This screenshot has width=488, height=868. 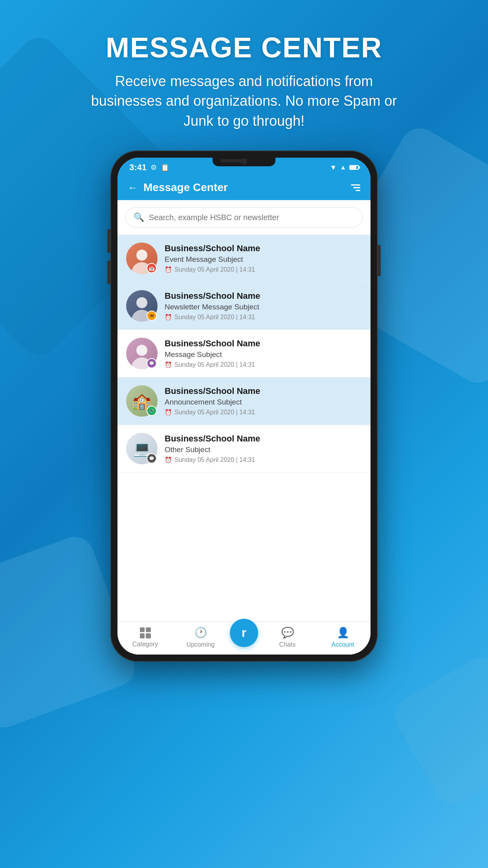 What do you see at coordinates (152, 411) in the screenshot?
I see `audio-badge: 🔊` at bounding box center [152, 411].